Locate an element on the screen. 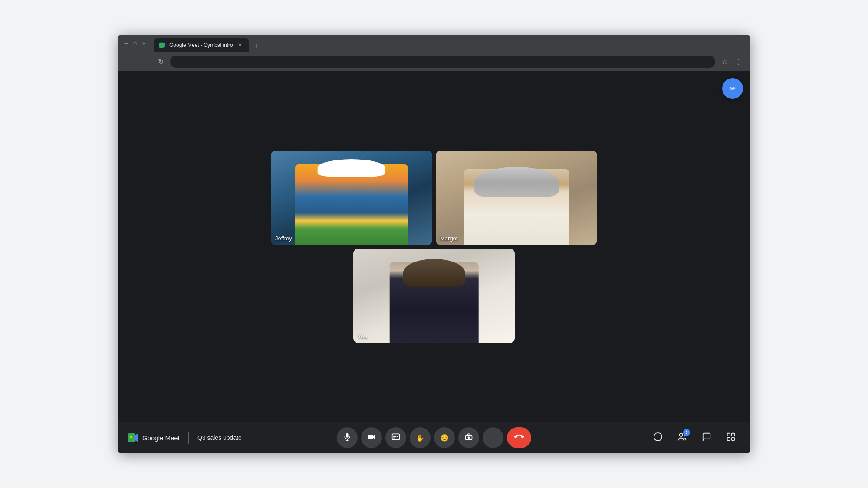  end-call-button is located at coordinates (519, 438).